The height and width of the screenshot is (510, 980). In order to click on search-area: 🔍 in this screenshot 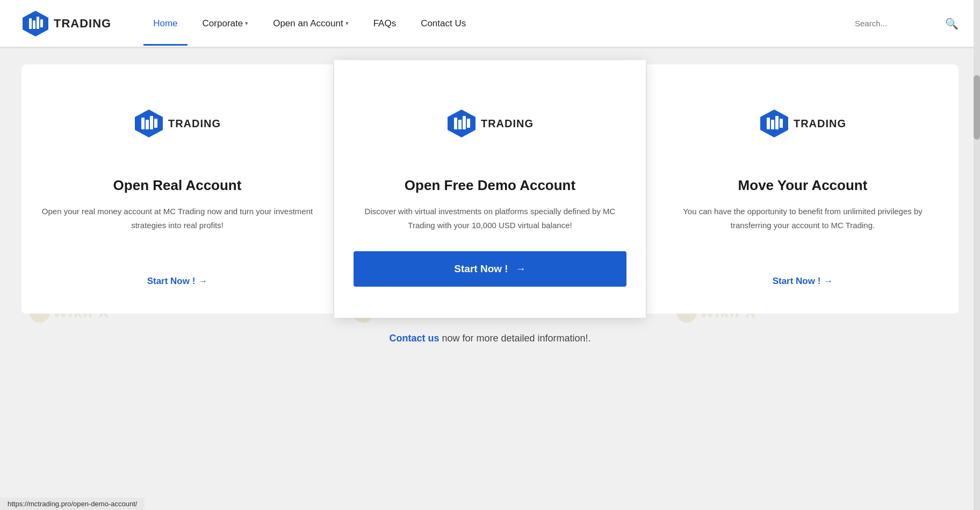, I will do `click(907, 24)`.